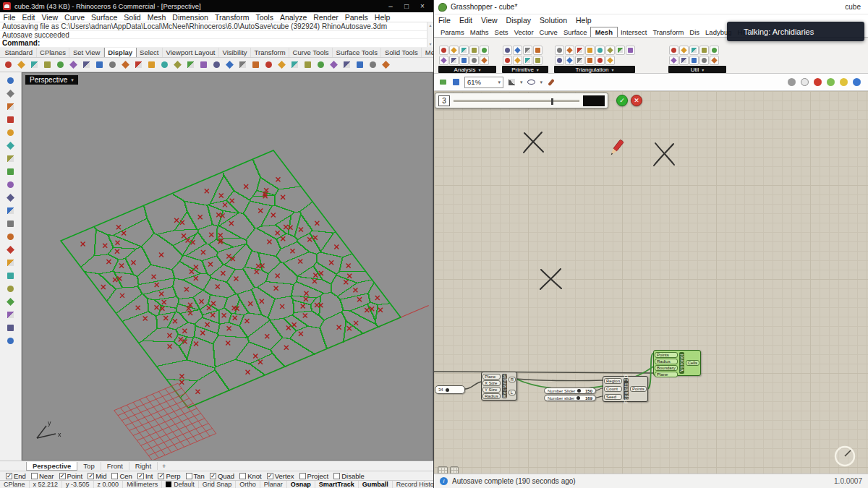  Describe the element at coordinates (222, 476) in the screenshot. I see `osnap-quad: ✓Quad` at that location.